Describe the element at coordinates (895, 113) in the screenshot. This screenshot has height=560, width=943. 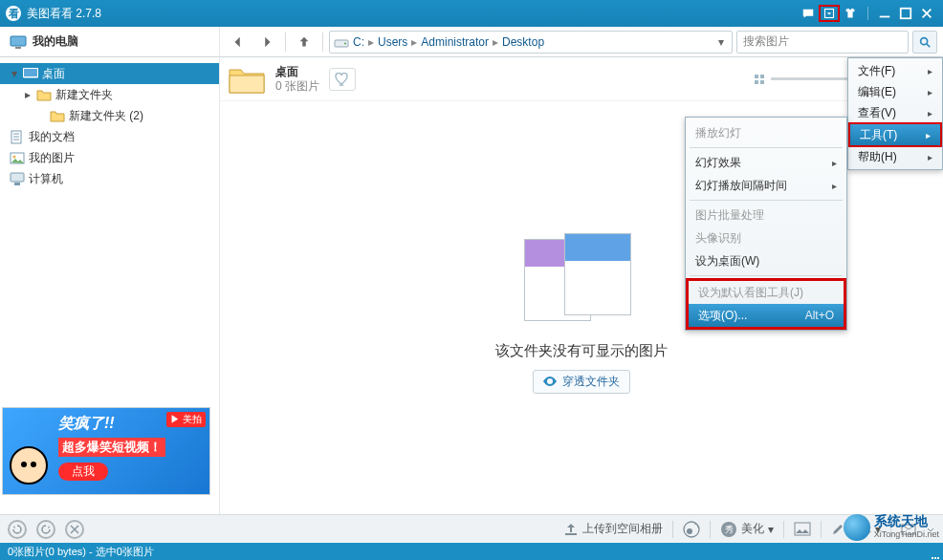
I see `menu-view: 查看(V)▸` at that location.